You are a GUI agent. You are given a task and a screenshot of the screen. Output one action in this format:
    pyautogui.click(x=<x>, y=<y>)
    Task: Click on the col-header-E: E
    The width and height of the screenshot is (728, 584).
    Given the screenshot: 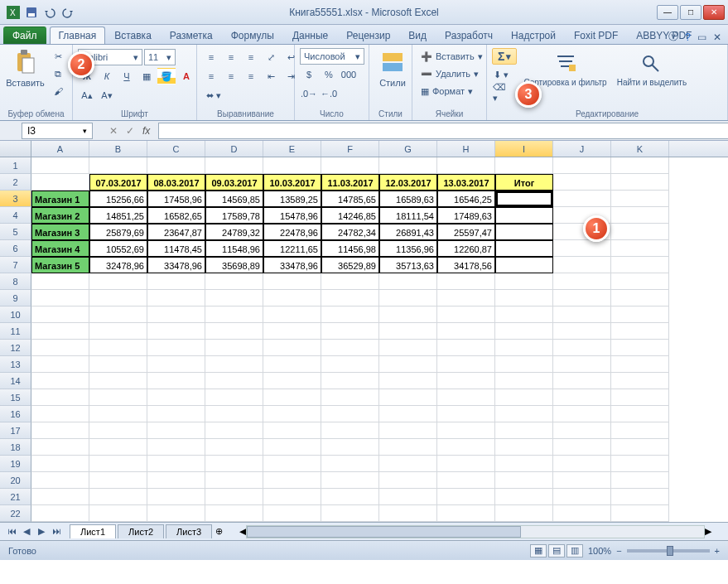 What is the action you would take?
    pyautogui.click(x=292, y=149)
    